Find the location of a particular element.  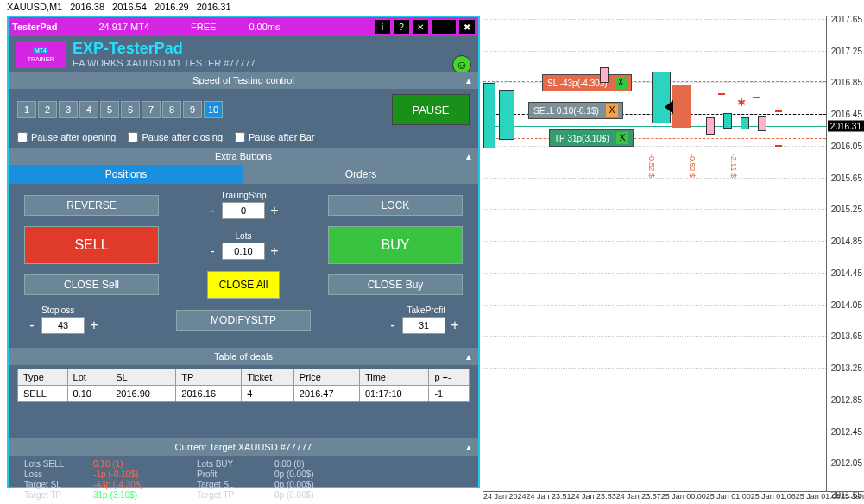

target-header: Current Target XAUUSD #77777▲ is located at coordinates (243, 447).